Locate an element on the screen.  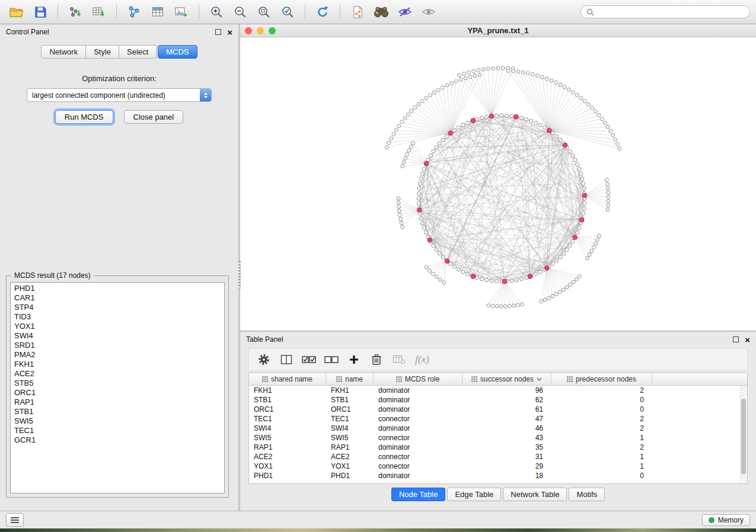
search-box is located at coordinates (665, 12).